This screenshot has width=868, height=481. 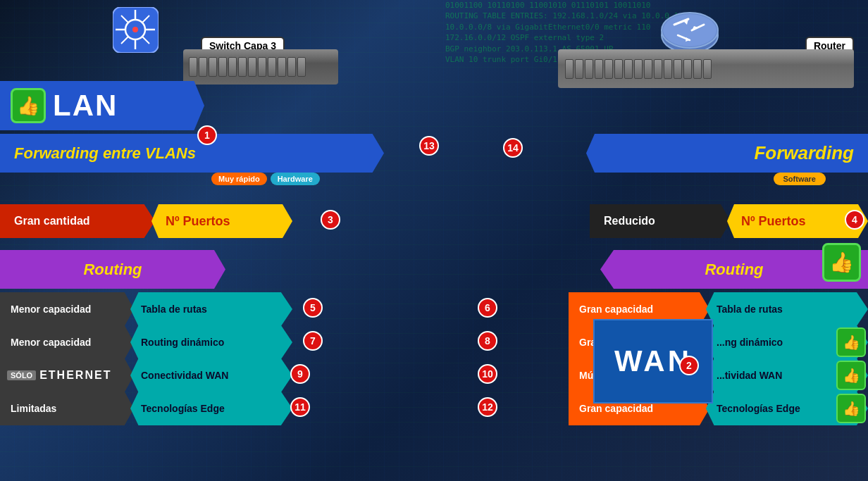 What do you see at coordinates (85, 106) in the screenshot?
I see `lan-text: LAN` at bounding box center [85, 106].